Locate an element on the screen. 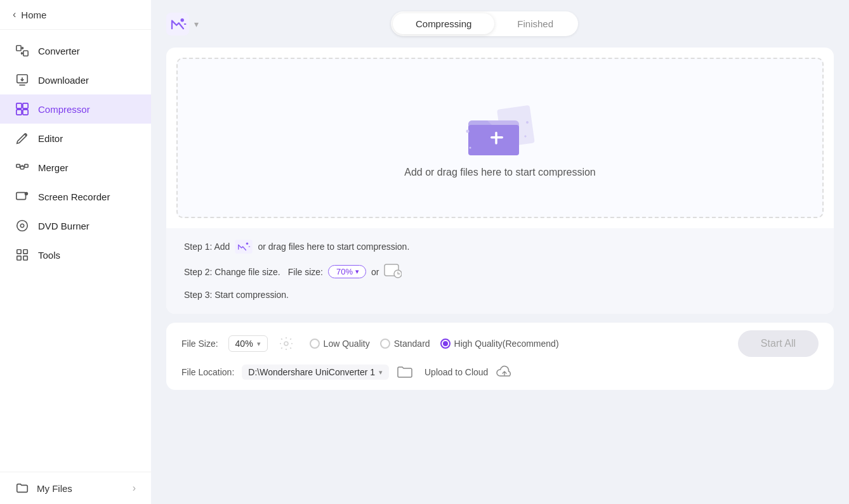  file-size-arrow: ▾ is located at coordinates (259, 344).